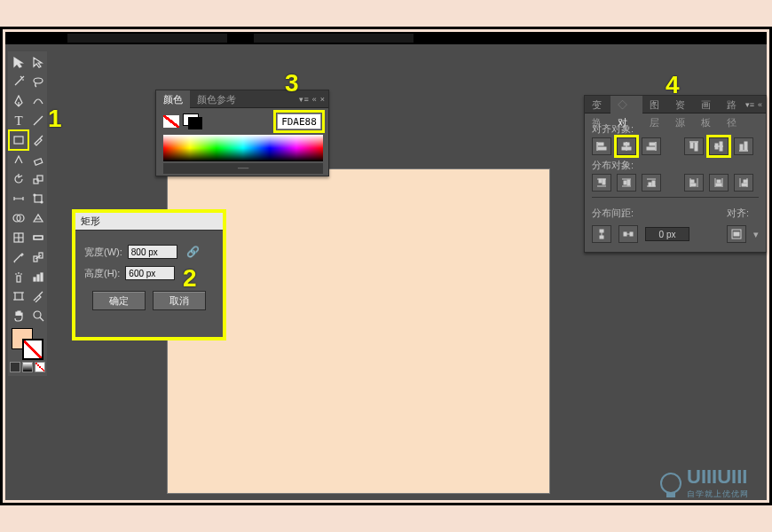 This screenshot has width=772, height=532. Describe the element at coordinates (149, 222) in the screenshot. I see `dialog-title: 矩形` at that location.